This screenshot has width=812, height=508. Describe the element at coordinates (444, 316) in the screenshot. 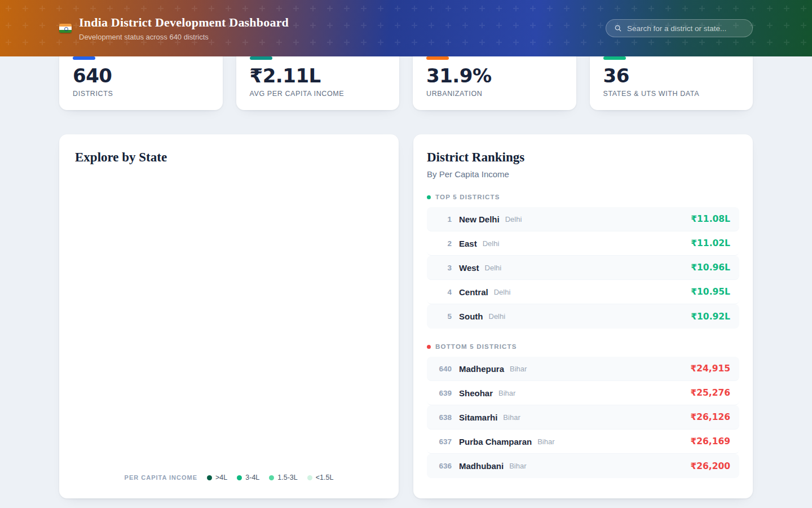

I see `rank-number: 5` at that location.